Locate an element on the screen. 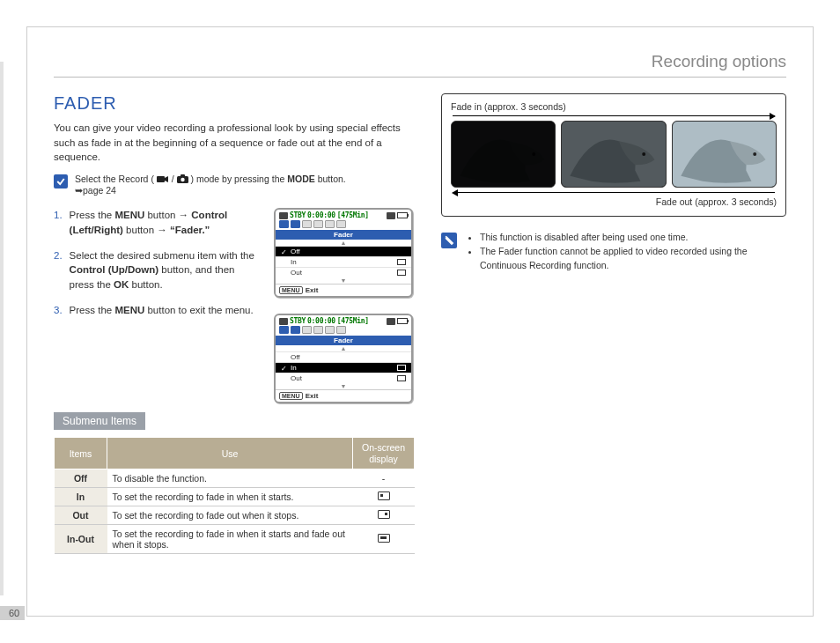 Image resolution: width=840 pixels, height=643 pixels. section-title: FADER is located at coordinates (234, 104).